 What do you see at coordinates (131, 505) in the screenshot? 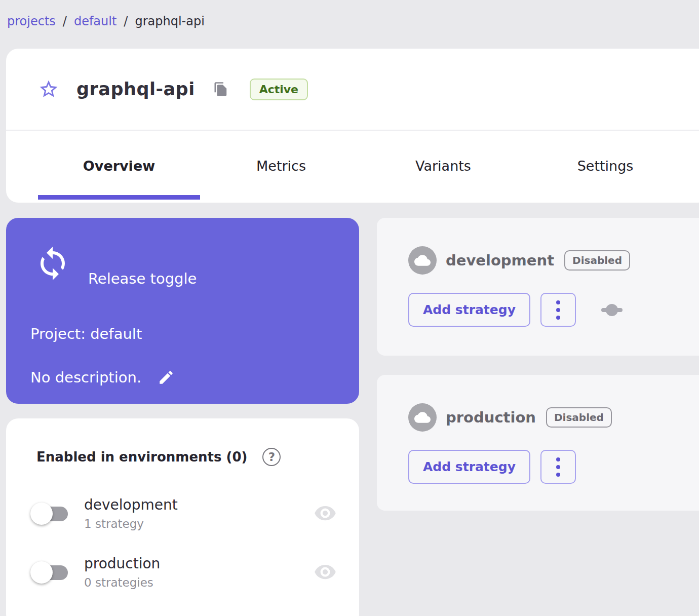
I see `environment-name: development` at bounding box center [131, 505].